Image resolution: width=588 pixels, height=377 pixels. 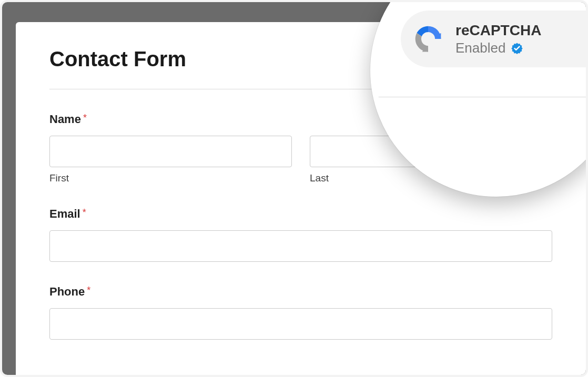 I want to click on phone-input, so click(x=301, y=324).